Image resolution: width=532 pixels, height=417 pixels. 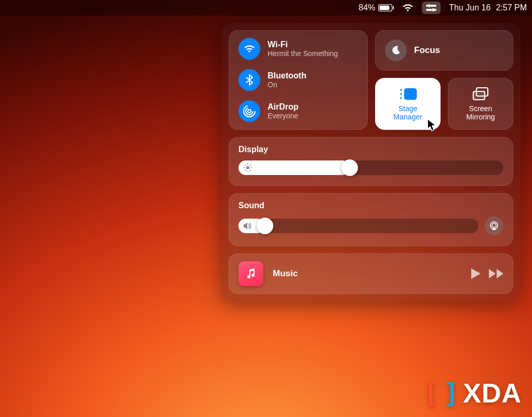 I want to click on stage-manager-label: Stage Manager, so click(x=407, y=113).